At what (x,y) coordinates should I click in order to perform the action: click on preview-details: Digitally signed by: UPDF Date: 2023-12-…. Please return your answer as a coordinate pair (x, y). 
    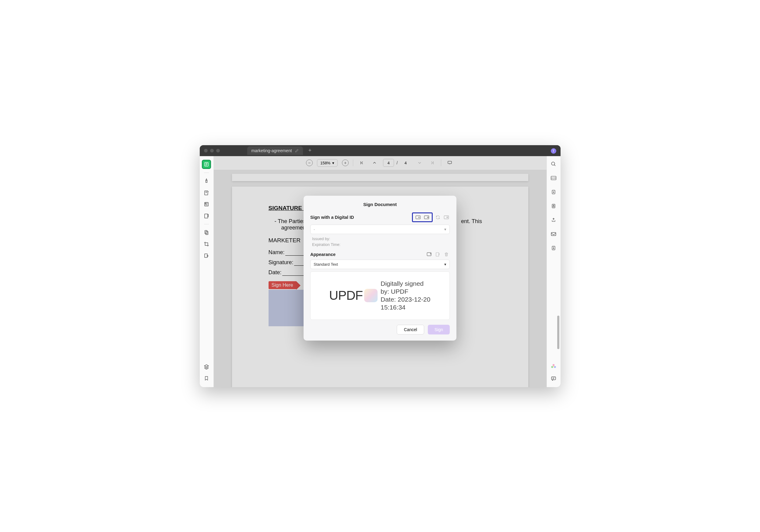
    Looking at the image, I should click on (412, 296).